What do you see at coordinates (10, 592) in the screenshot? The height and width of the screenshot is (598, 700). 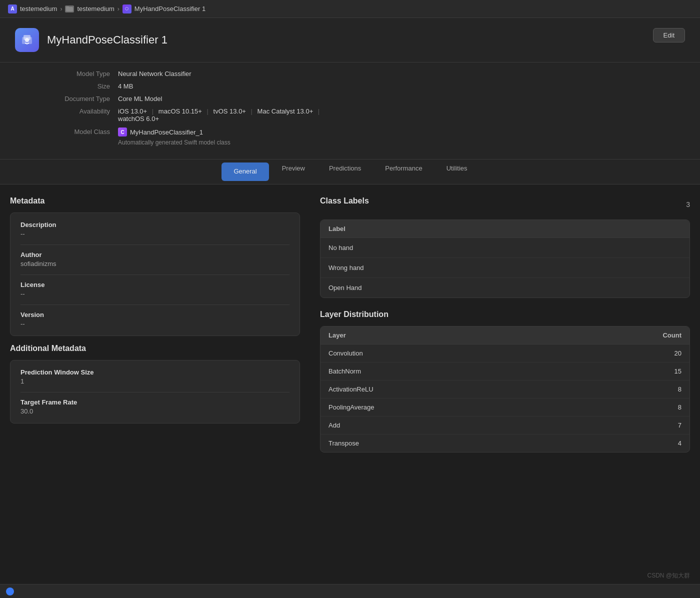 I see `status-indicator` at bounding box center [10, 592].